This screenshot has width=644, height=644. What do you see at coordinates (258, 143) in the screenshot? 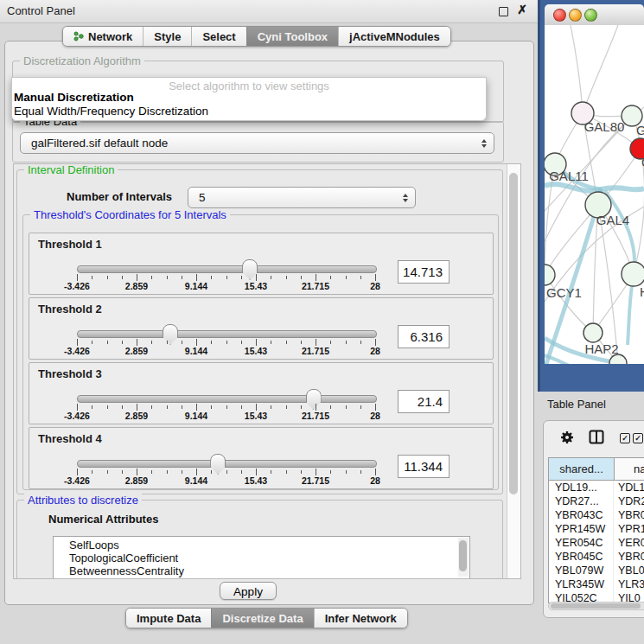
I see `table-data-combobox: galFiltered.sif default node` at bounding box center [258, 143].